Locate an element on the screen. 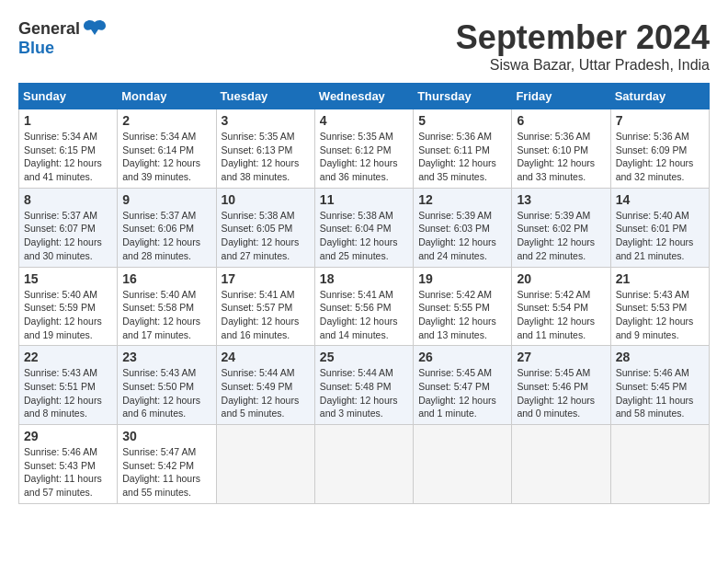 The height and width of the screenshot is (563, 728). table-row: 12 Sunrise: 5:39 AM Sunset: 6:03 PM Dayl… is located at coordinates (463, 227).